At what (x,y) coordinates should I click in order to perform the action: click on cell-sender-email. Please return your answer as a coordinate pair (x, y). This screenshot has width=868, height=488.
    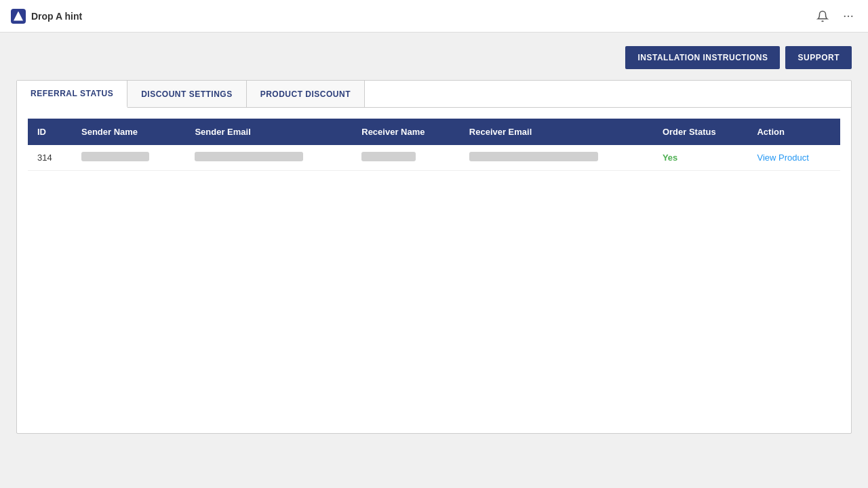
    Looking at the image, I should click on (269, 158).